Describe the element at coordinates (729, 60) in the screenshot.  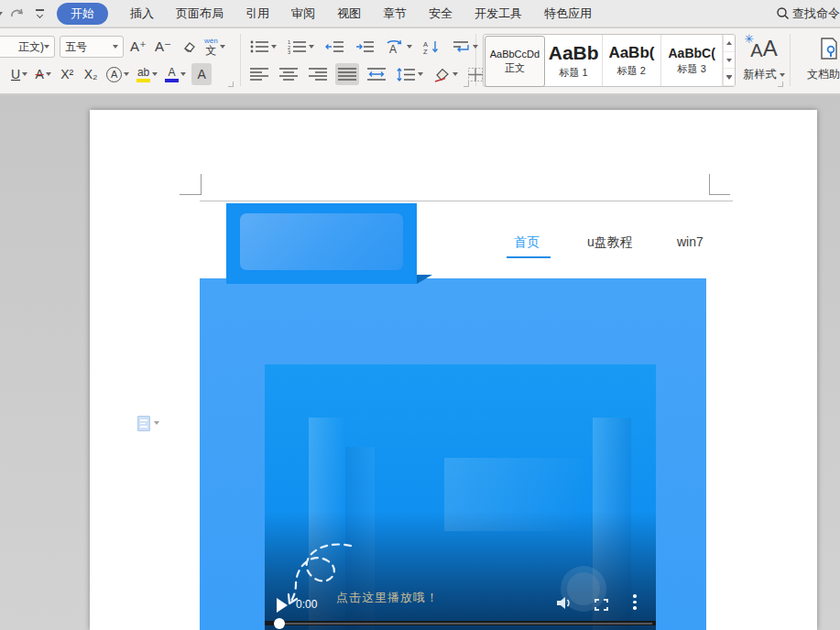
I see `styles-scroll-down` at that location.